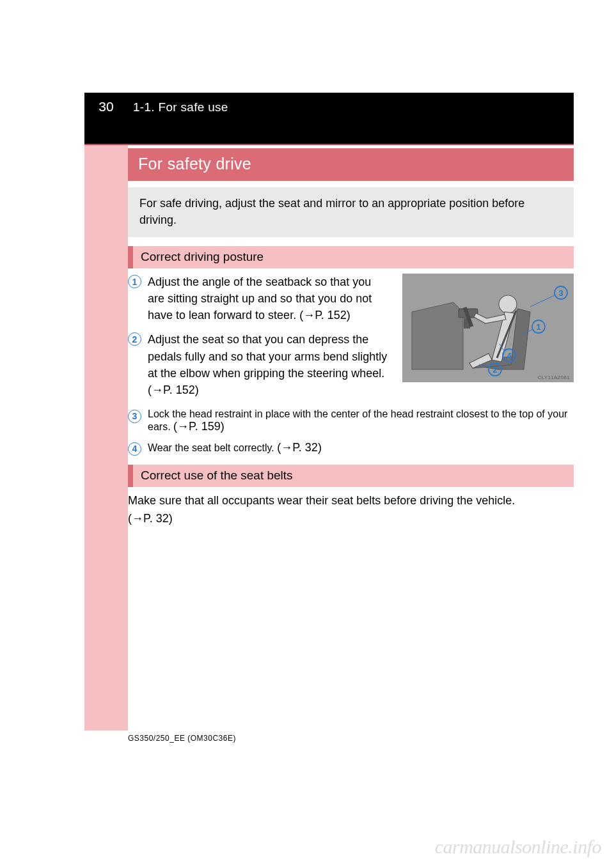  Describe the element at coordinates (106, 107) in the screenshot. I see `page-number: 30` at that location.